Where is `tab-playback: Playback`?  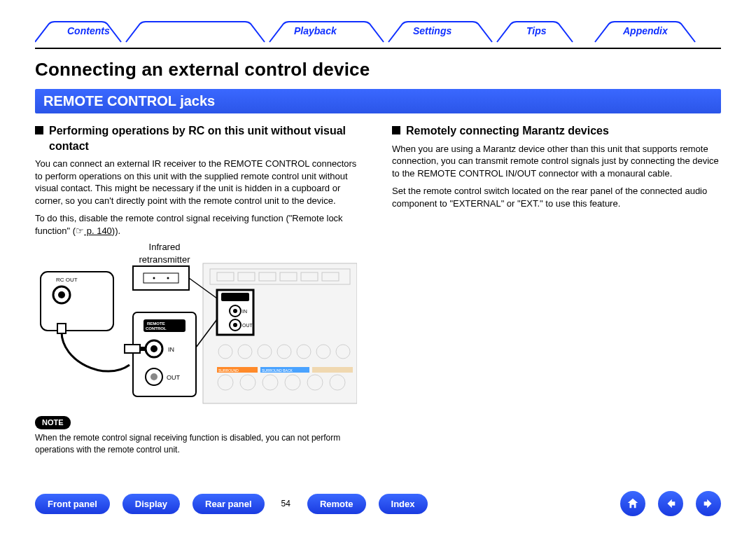
tab-playback: Playback is located at coordinates (315, 31).